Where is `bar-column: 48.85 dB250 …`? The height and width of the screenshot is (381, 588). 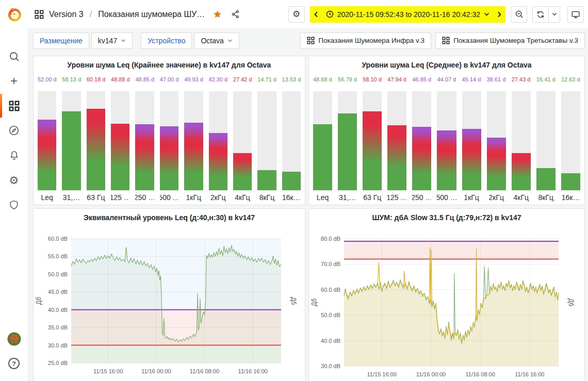 bar-column: 48.85 dB250 … is located at coordinates (144, 138).